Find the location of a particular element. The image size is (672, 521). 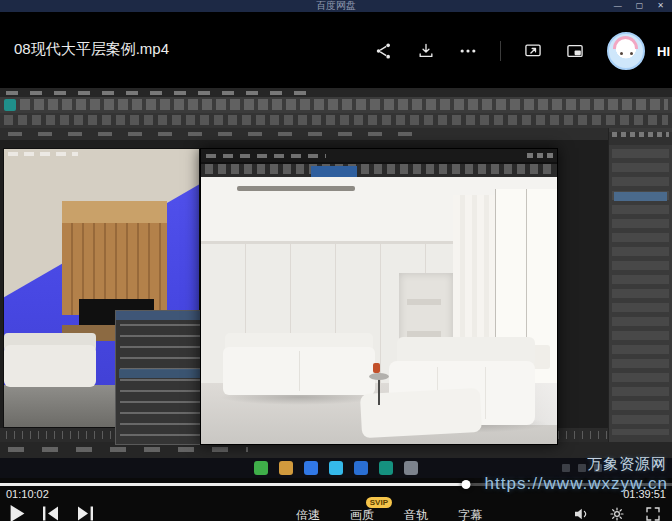

subtitle-button: 字幕 is located at coordinates (470, 514).